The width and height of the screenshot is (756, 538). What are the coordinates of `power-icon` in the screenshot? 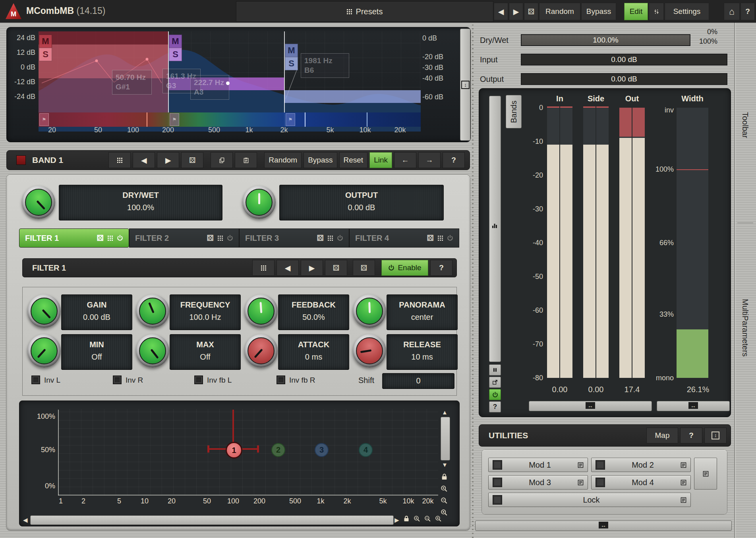 It's located at (340, 238).